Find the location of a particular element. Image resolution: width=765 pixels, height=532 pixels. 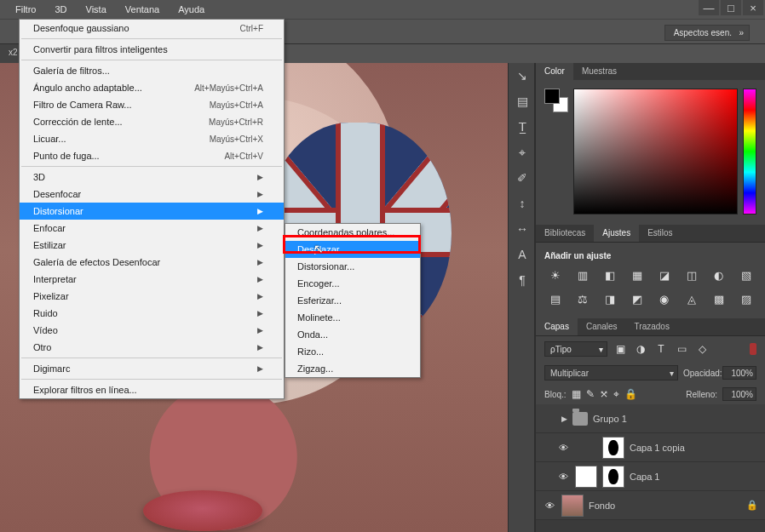

menu-ayuda: Ayuda is located at coordinates (191, 9).